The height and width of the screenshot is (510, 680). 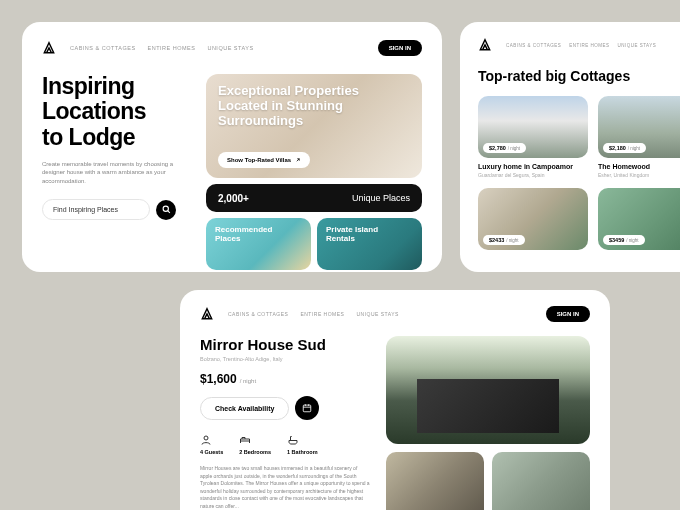 What do you see at coordinates (255, 444) in the screenshot?
I see `feature-bedrooms: 2 Bedrooms` at bounding box center [255, 444].